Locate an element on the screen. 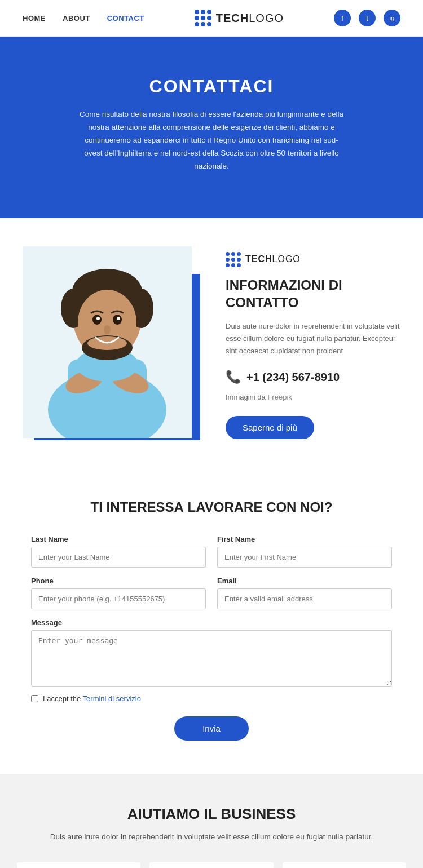 This screenshot has height=868, width=423. last-name-label: Last Name is located at coordinates (118, 539).